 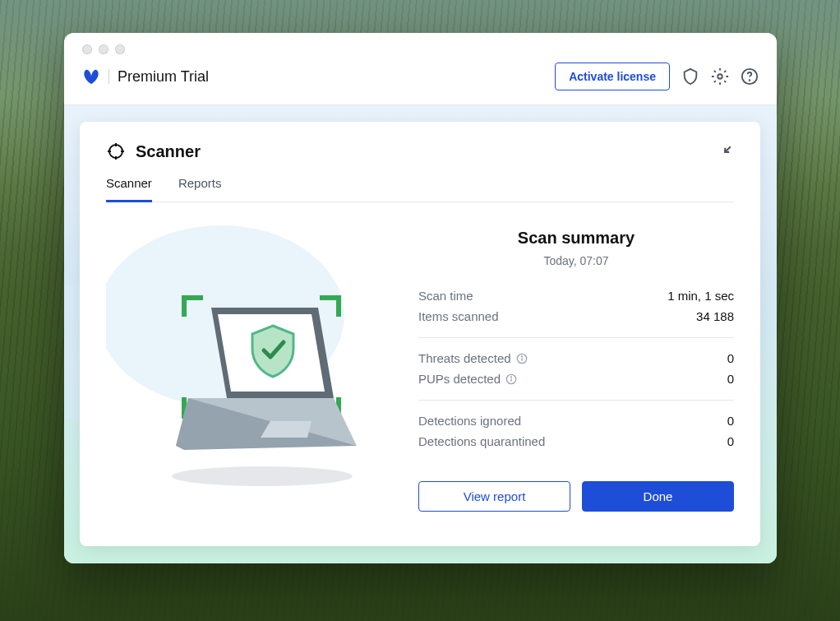 What do you see at coordinates (129, 189) in the screenshot?
I see `tab-scanner: Scanner` at bounding box center [129, 189].